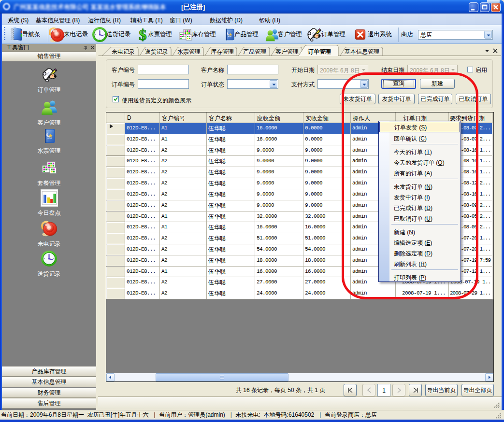 This screenshot has height=422, width=504. What do you see at coordinates (255, 52) in the screenshot?
I see `svg-text: 产品管理` at bounding box center [255, 52].